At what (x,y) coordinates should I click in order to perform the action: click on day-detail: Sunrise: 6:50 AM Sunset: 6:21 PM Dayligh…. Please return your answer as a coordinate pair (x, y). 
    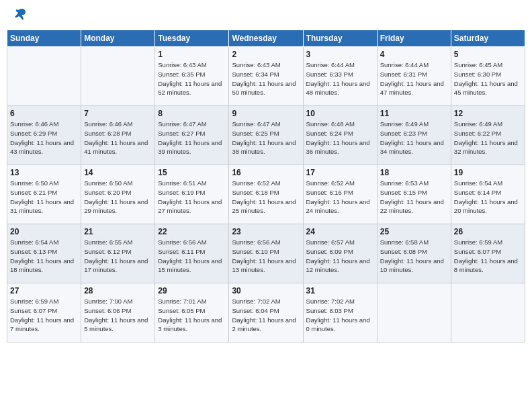
    Looking at the image, I should click on (44, 197).